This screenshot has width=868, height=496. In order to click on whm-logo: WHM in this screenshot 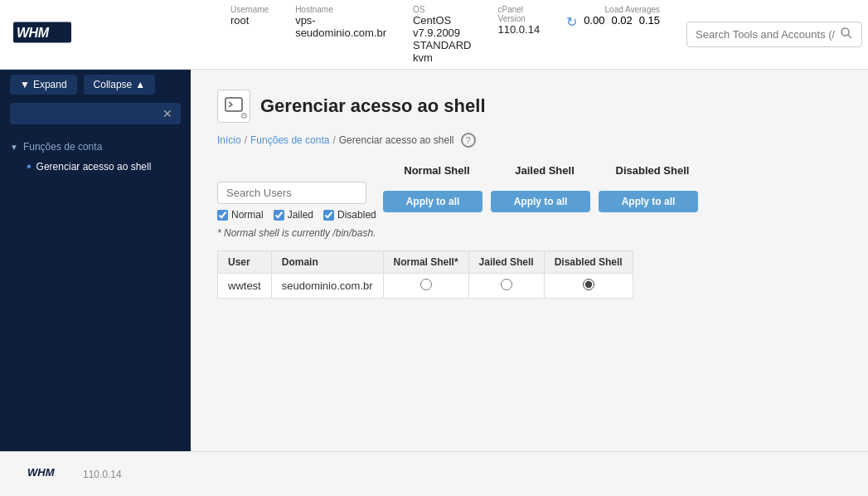, I will do `click(42, 35)`.